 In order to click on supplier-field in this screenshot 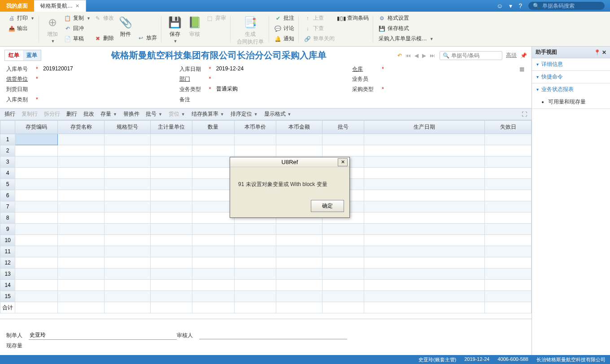, I will do `click(111, 79)`.